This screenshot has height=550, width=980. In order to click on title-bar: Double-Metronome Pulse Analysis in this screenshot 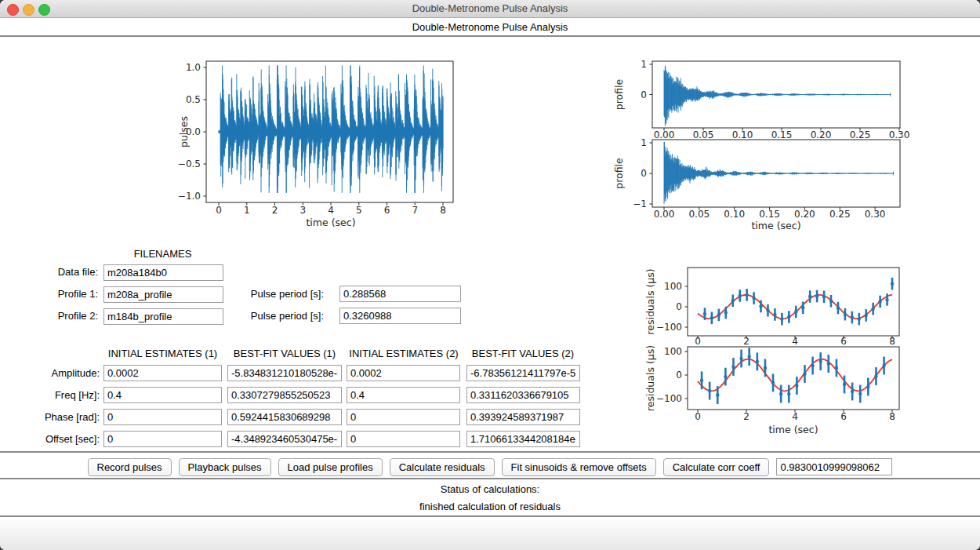, I will do `click(490, 9)`.